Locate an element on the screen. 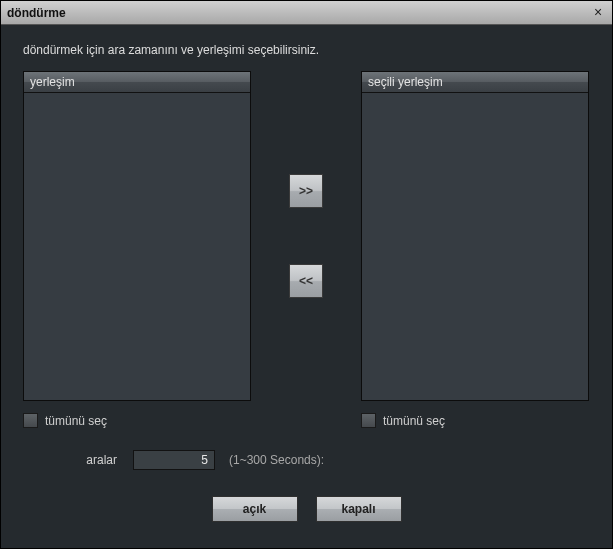 The height and width of the screenshot is (549, 613). close-button: kapalı is located at coordinates (359, 509).